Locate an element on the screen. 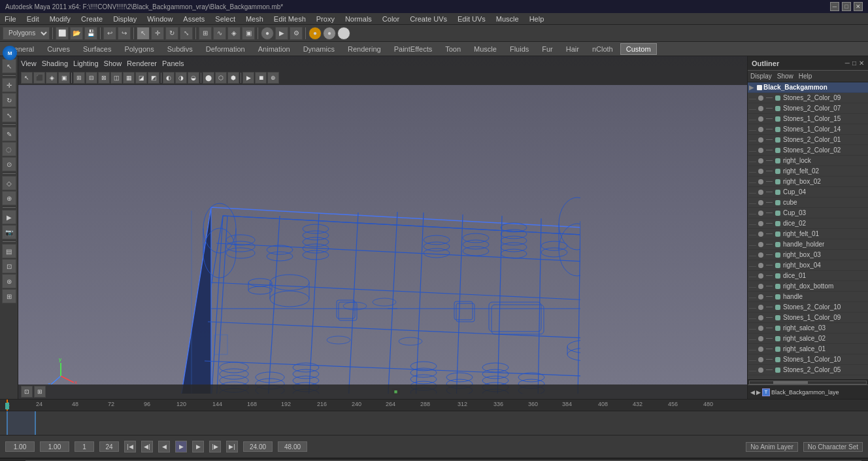 The height and width of the screenshot is (461, 868). timeline-track is located at coordinates (434, 423).